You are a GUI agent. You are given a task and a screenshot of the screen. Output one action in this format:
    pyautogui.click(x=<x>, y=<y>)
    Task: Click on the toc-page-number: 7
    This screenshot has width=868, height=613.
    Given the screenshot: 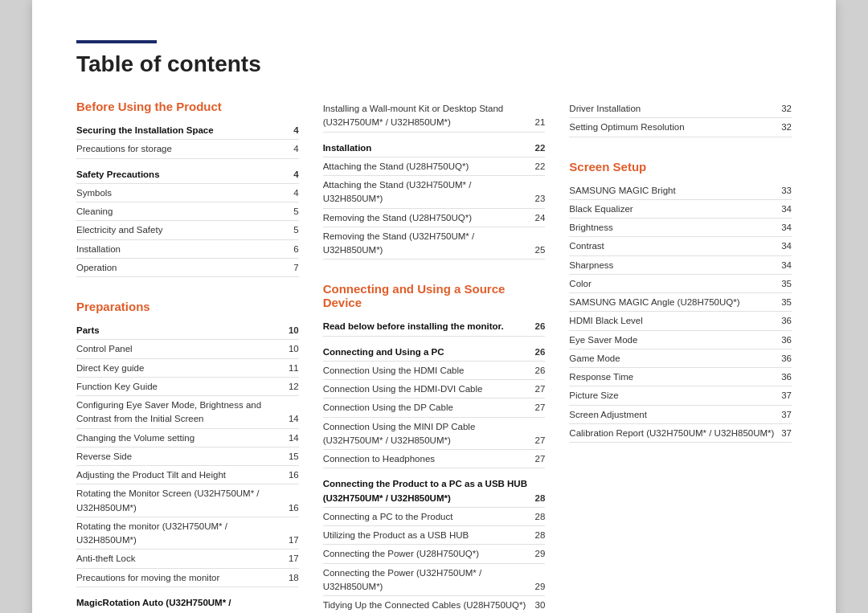 What is the action you would take?
    pyautogui.click(x=296, y=268)
    